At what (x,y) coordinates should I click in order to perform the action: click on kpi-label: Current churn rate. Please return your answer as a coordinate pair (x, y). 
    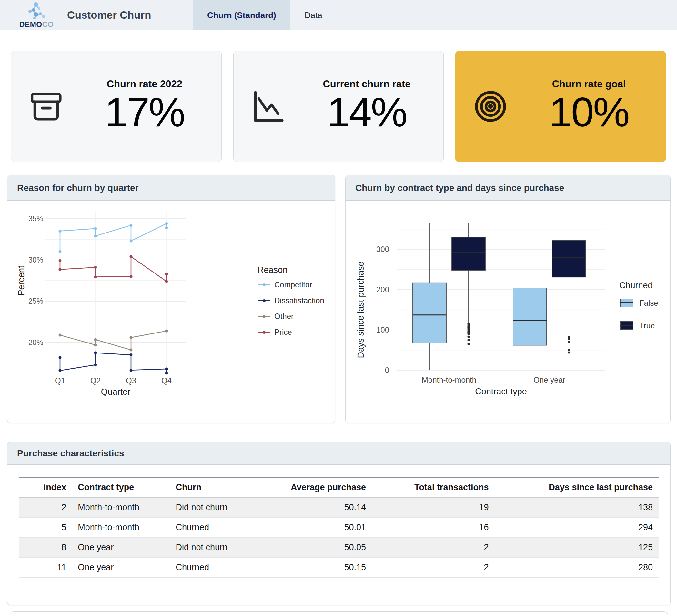
    Looking at the image, I should click on (367, 84).